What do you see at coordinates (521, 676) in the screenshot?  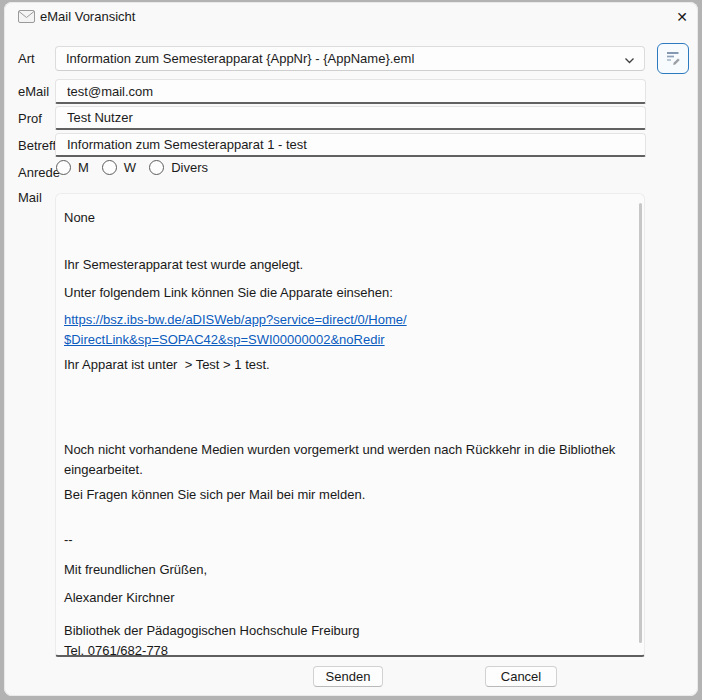 I see `cancel-button: Cancel` at bounding box center [521, 676].